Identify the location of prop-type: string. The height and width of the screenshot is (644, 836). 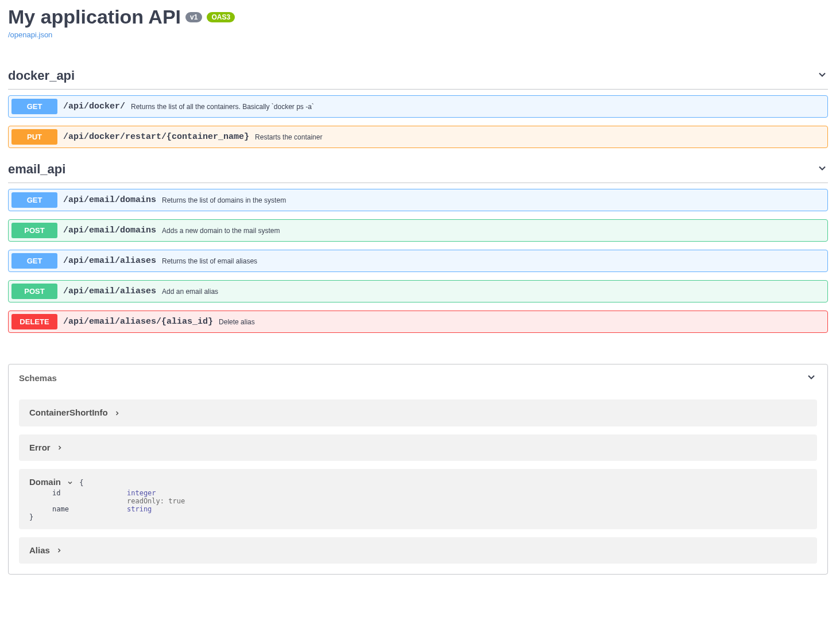
(139, 509).